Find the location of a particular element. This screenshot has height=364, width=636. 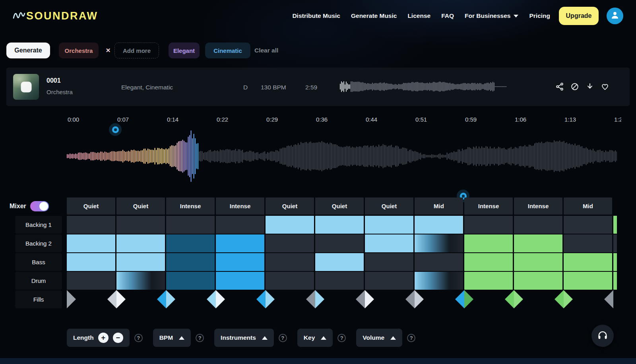

user-avatar is located at coordinates (615, 16).